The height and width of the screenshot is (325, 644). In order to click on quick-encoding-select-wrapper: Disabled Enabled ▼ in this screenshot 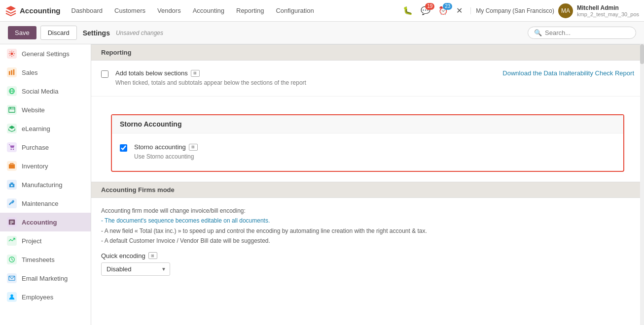, I will do `click(136, 269)`.